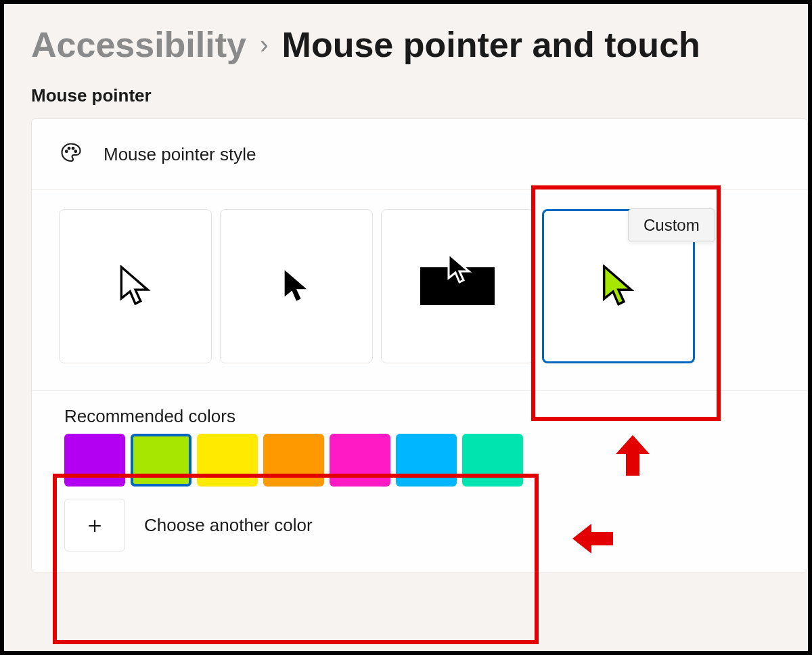  I want to click on cursor-black-icon, so click(296, 286).